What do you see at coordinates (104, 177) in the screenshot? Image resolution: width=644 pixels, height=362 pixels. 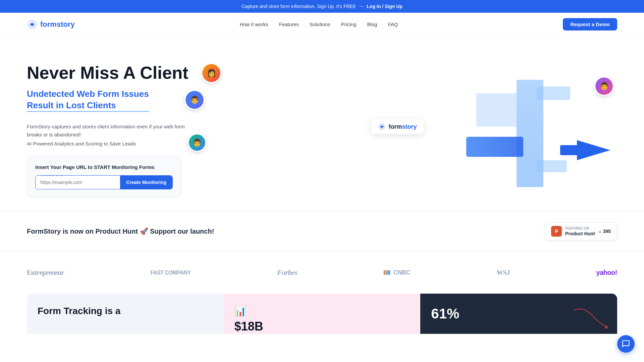 I see `url-card: Insert Your Page URL to START Monitoring…` at bounding box center [104, 177].